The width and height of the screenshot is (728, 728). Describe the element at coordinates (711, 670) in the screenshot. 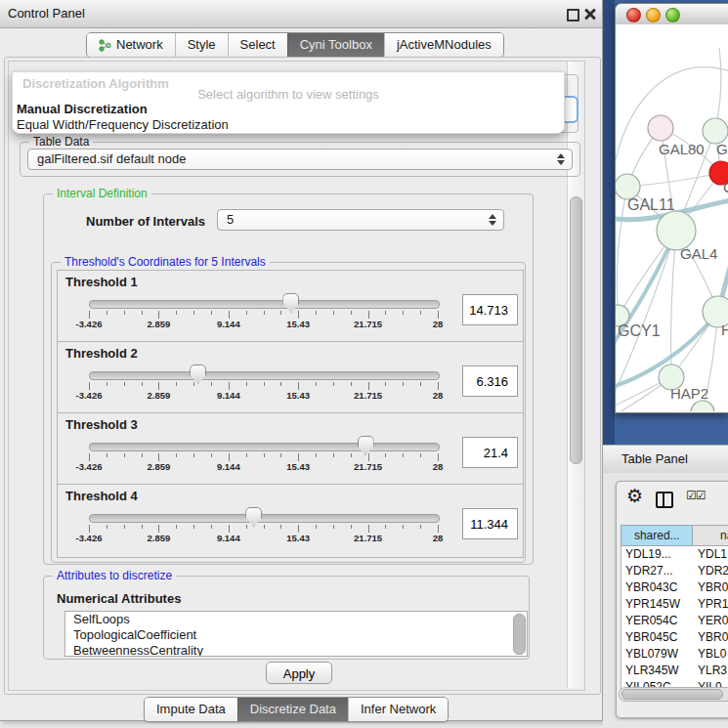

I see `table-cell: YLR3` at that location.